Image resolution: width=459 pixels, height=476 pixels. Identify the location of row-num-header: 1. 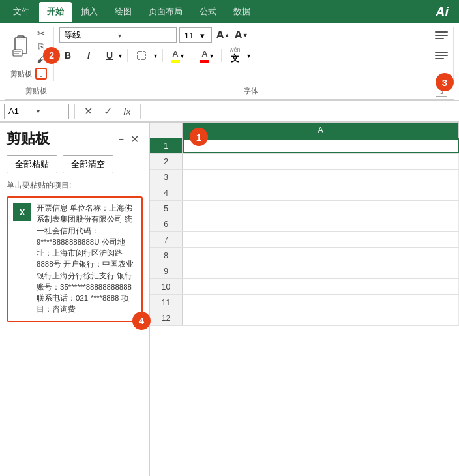
(166, 130).